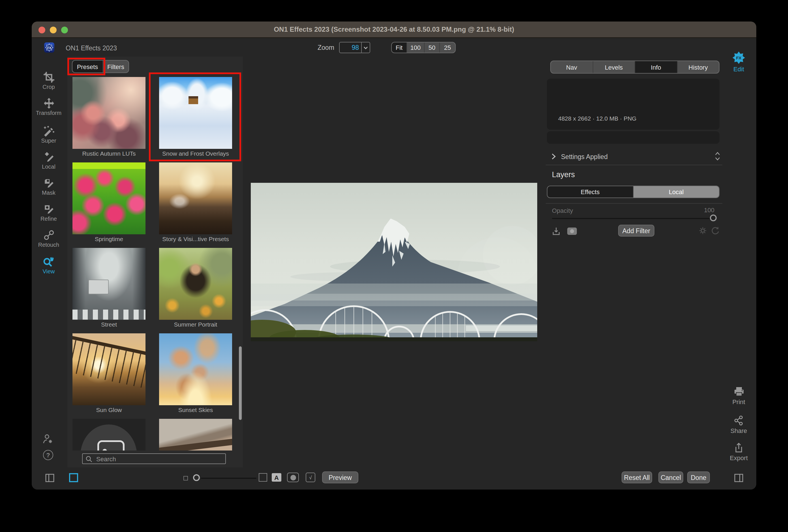  Describe the element at coordinates (556, 233) in the screenshot. I see `import-preset-button` at that location.